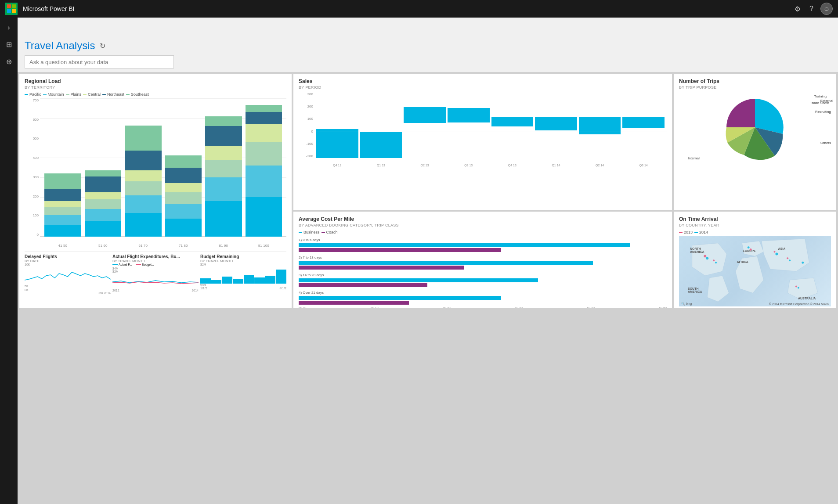 The width and height of the screenshot is (838, 504). Describe the element at coordinates (469, 115) in the screenshot. I see `sales-bar-q313` at that location.